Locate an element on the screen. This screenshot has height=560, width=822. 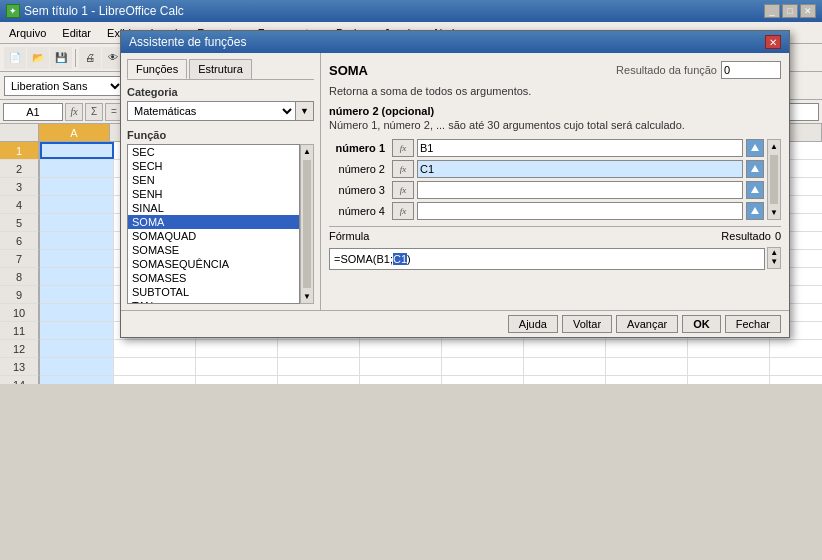
cell-c14 is located at coordinates (237, 380).